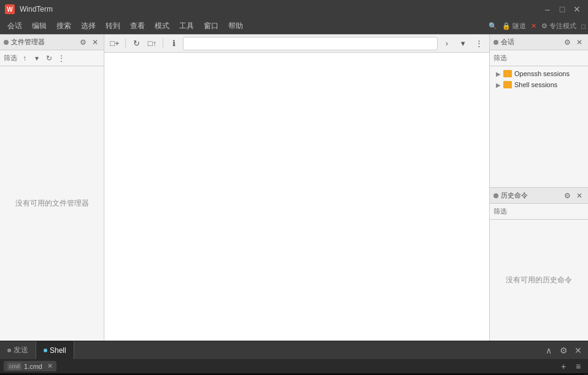 This screenshot has width=588, height=375. What do you see at coordinates (447, 44) in the screenshot?
I see `nav-forward-btn: ›` at bounding box center [447, 44].